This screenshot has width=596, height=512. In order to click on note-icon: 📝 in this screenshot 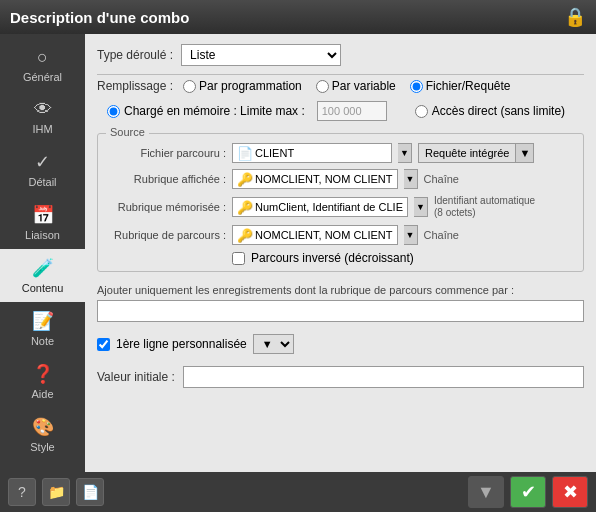, I will do `click(43, 321)`.